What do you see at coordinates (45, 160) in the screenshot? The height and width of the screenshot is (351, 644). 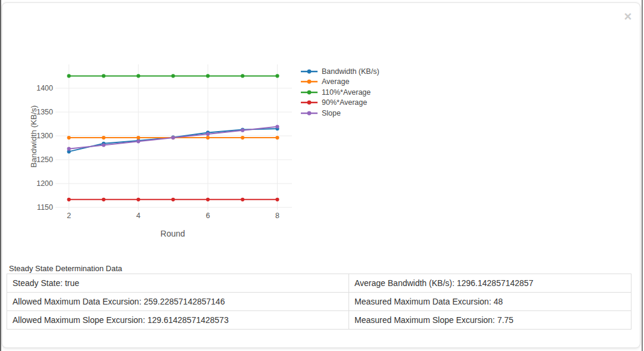 I see `y-tick-label: 1250` at bounding box center [45, 160].